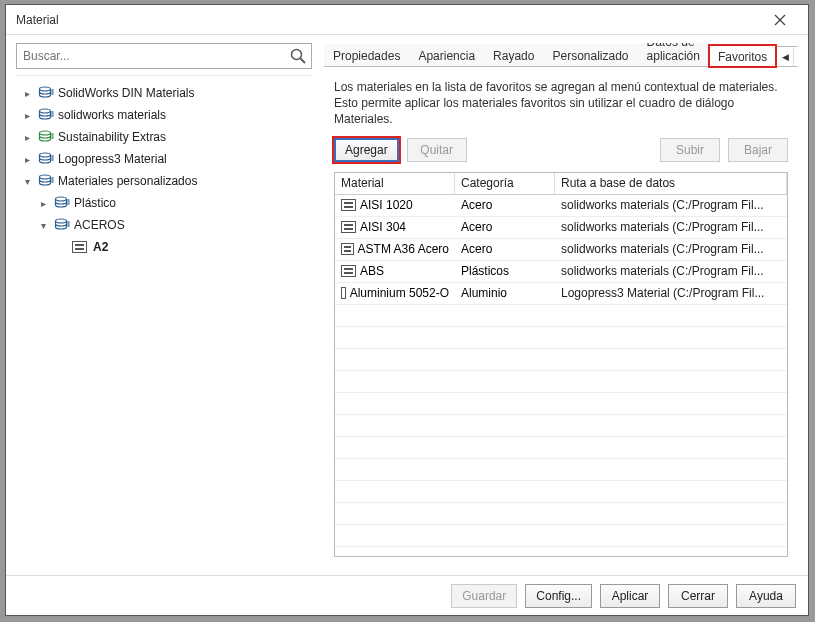 The width and height of the screenshot is (815, 622). I want to click on tab-personalizado: Personalizado, so click(590, 55).